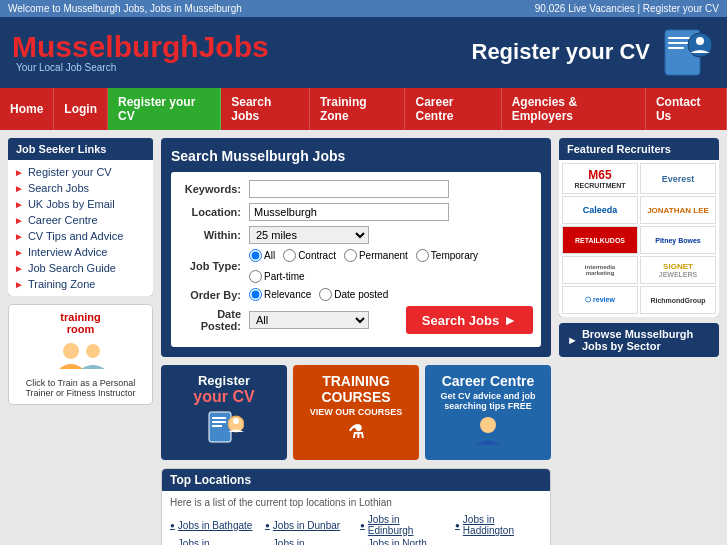 Image resolution: width=727 pixels, height=545 pixels. Describe the element at coordinates (277, 276) in the screenshot. I see `jobtype-parttime: Part-time` at that location.